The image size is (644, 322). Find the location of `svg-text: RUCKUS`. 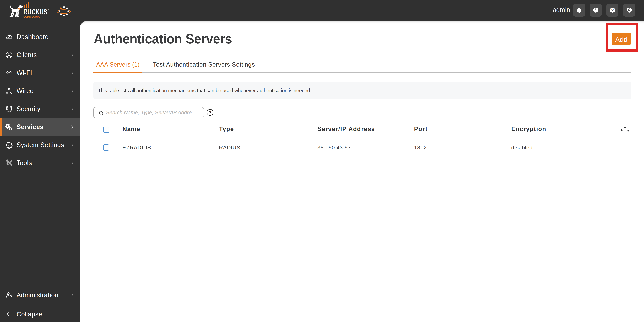

svg-text: RUCKUS is located at coordinates (36, 12).